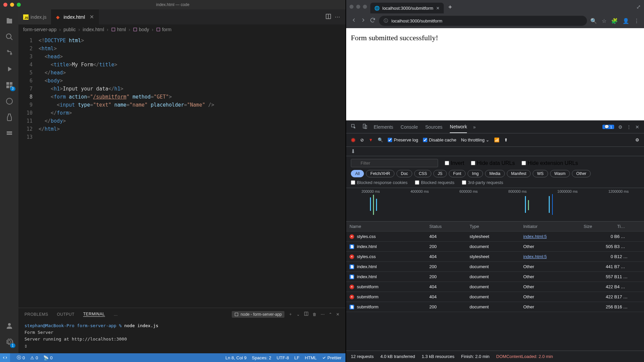  What do you see at coordinates (330, 314) in the screenshot?
I see `maximize-panel-icon: ⌃` at bounding box center [330, 314].